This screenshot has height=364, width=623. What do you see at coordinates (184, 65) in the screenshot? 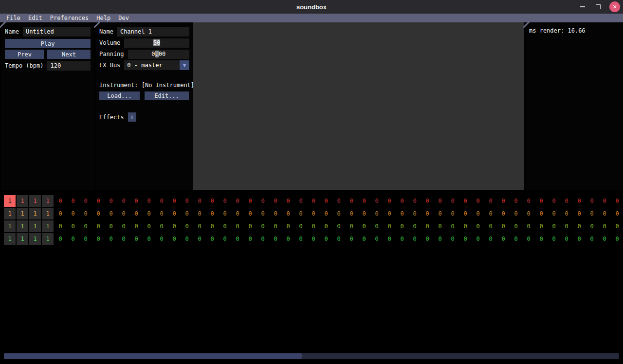
I see `chevron-down-icon: ▼` at bounding box center [184, 65].